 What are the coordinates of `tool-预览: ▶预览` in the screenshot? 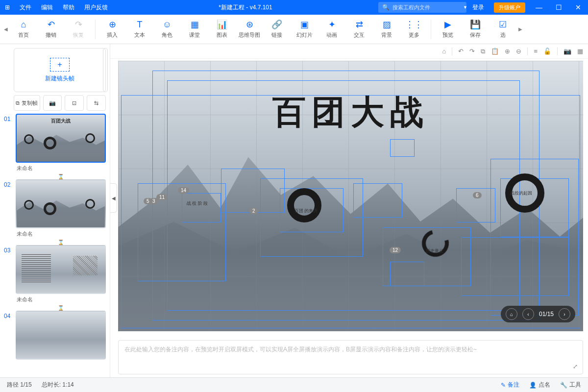 It's located at (448, 29).